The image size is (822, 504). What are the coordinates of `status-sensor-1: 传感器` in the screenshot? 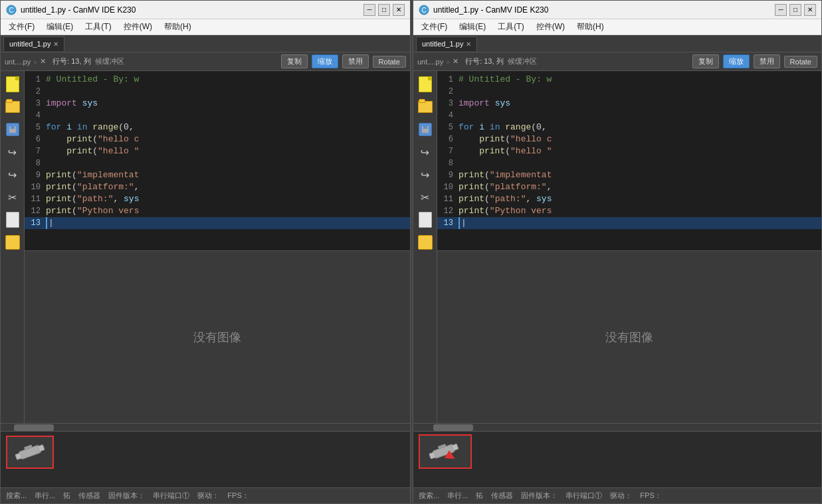 It's located at (89, 495).